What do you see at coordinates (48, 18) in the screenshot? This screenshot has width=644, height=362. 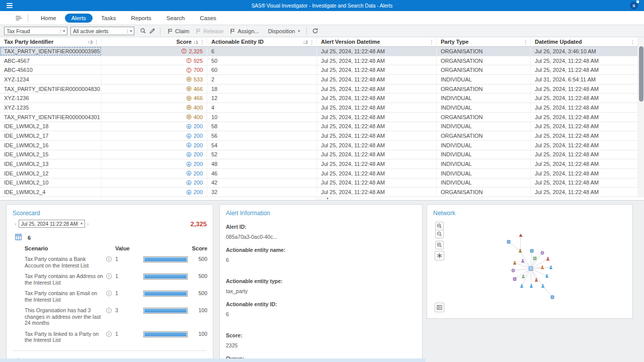 I see `nav-tab-home: Home` at bounding box center [48, 18].